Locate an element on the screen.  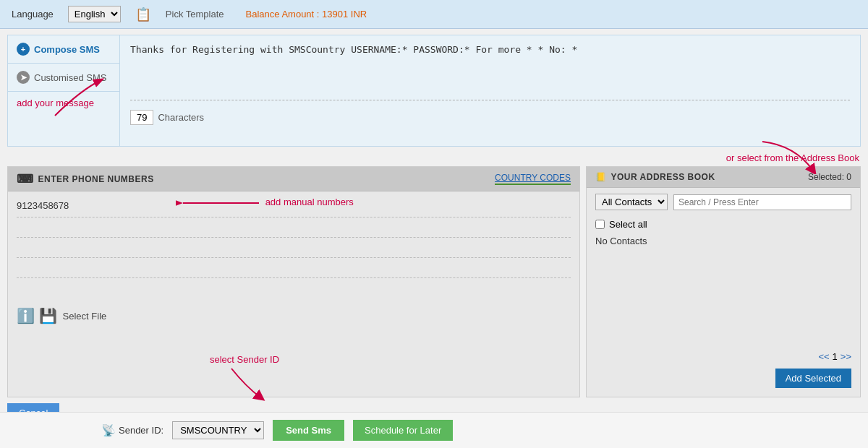
language-label: Language is located at coordinates (33, 14).